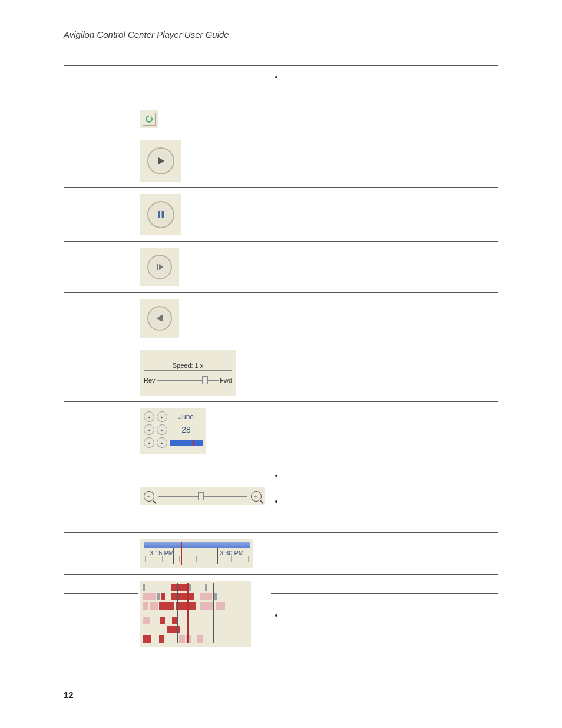 The width and height of the screenshot is (562, 728). Describe the element at coordinates (173, 430) in the screenshot. I see `date-navigator: ◂ ▸ June ◂ ▸ 28 ◂ ▸` at that location.